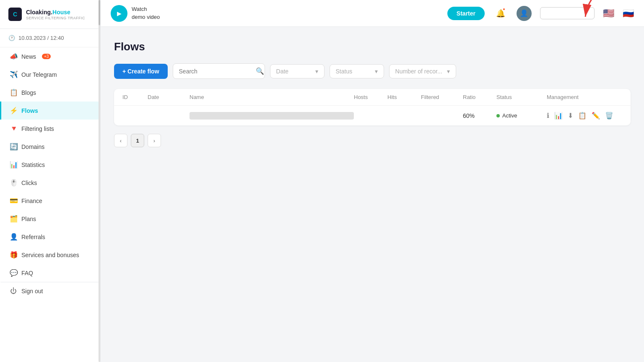  What do you see at coordinates (99, 13) in the screenshot?
I see `sidebar-scrollbar-thumb` at bounding box center [99, 13].